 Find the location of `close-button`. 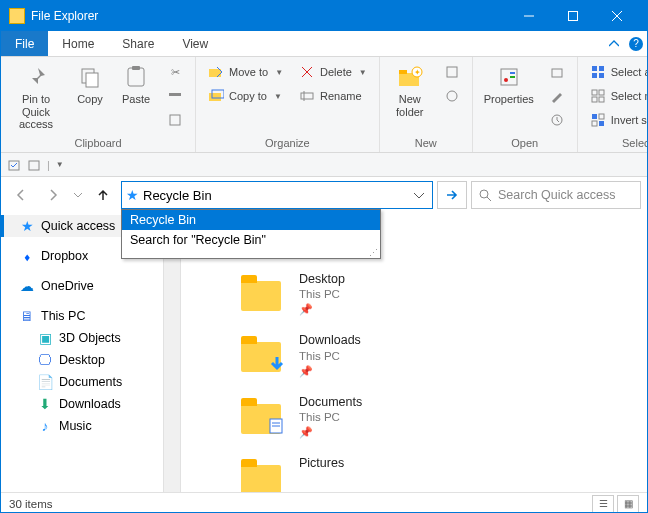

close-button is located at coordinates (617, 16).